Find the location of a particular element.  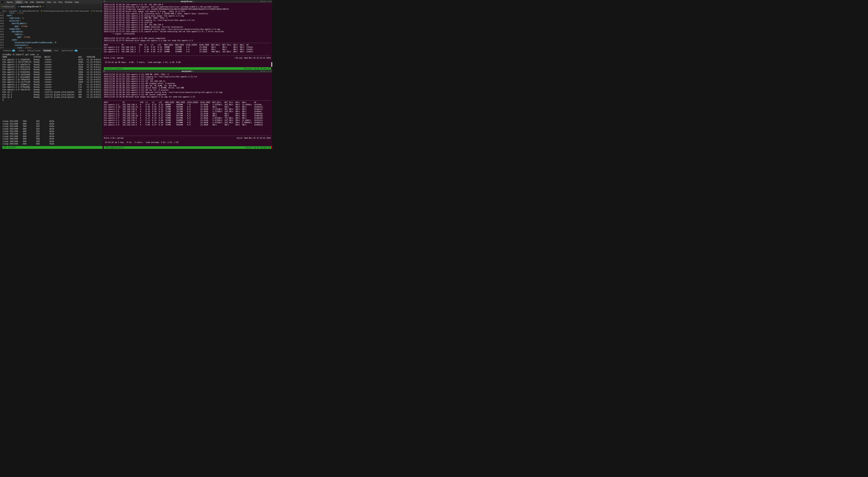

titlebar-mini2: >_ alex@mini2: ~ ≡ − □ × is located at coordinates (187, 71).